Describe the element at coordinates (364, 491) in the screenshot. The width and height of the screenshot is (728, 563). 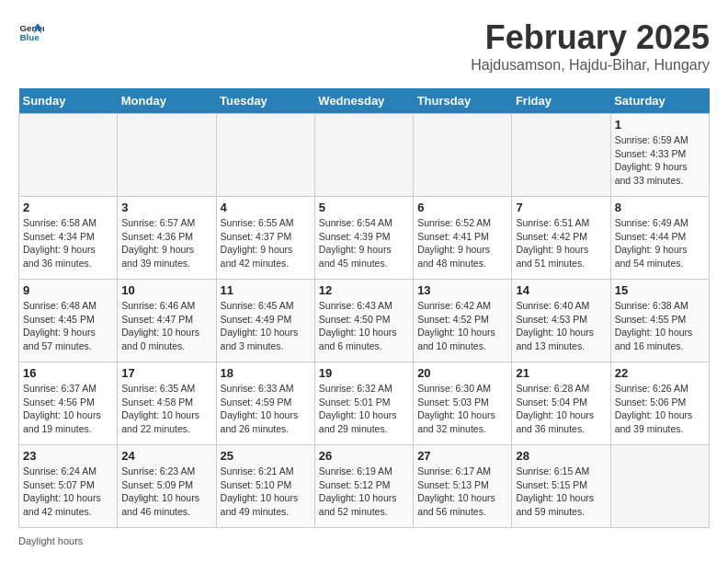
I see `day-info: Sunrise: 6:19 AM Sunset: 5:12 PM Dayligh…` at that location.